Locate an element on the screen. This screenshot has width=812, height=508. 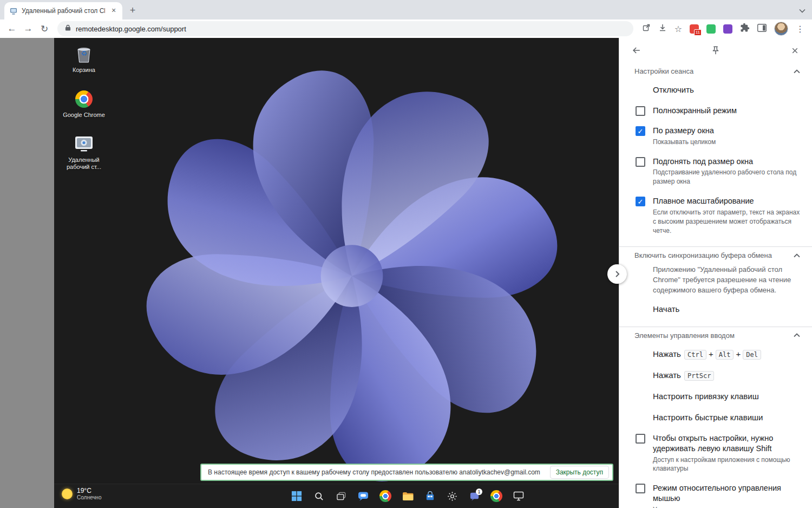
download-icon is located at coordinates (663, 29).